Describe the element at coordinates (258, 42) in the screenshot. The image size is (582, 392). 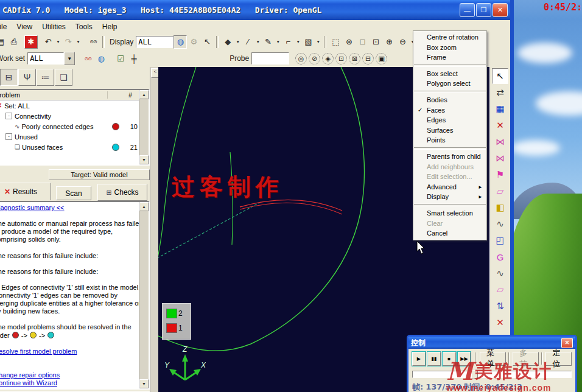
I see `line-tool-dropdown-icon: ▾` at that location.